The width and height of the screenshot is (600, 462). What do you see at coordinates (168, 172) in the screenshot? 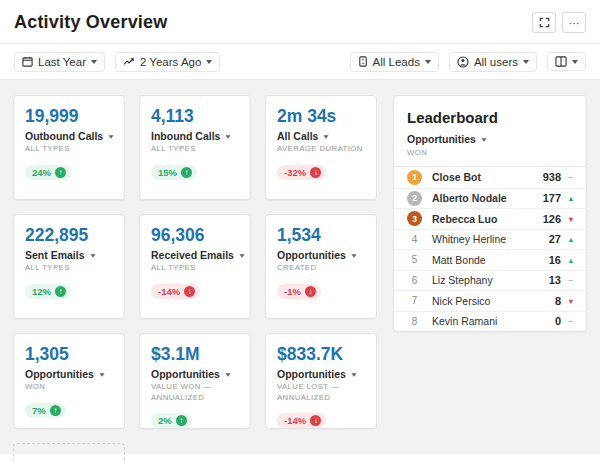
I see `change-value: 15%` at bounding box center [168, 172].